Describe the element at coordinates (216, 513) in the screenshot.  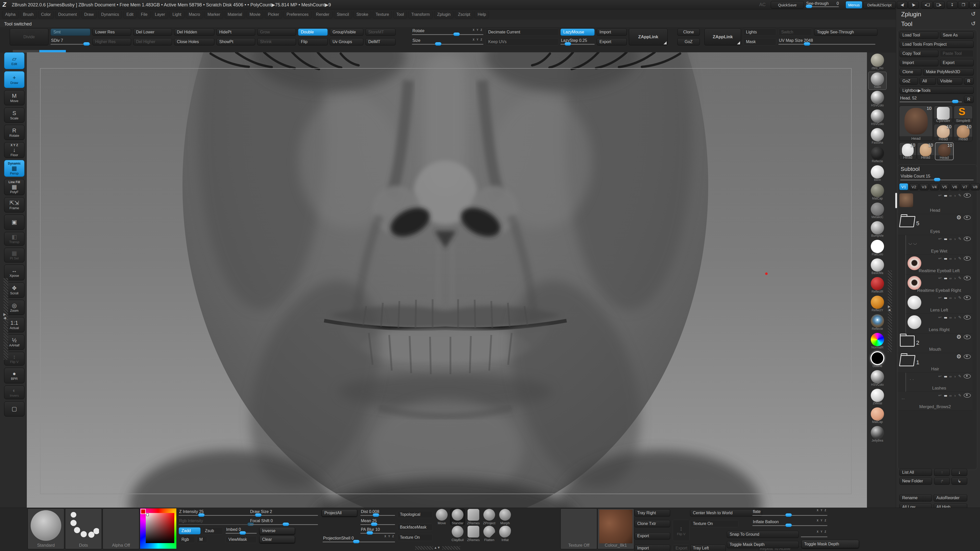
I see `z-intensity-slider: Z Intensity 25` at that location.